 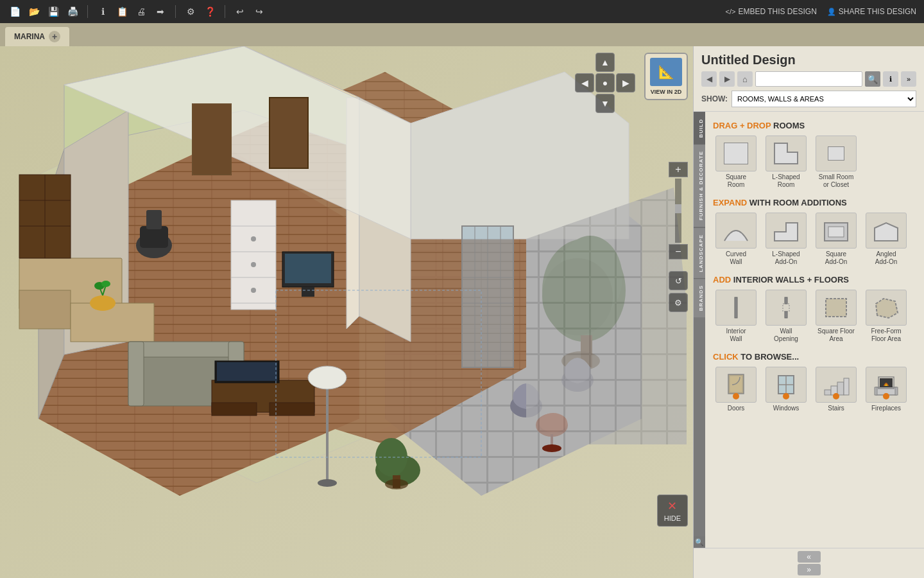 What do you see at coordinates (786, 389) in the screenshot?
I see `browse-windows: Windows` at bounding box center [786, 389].